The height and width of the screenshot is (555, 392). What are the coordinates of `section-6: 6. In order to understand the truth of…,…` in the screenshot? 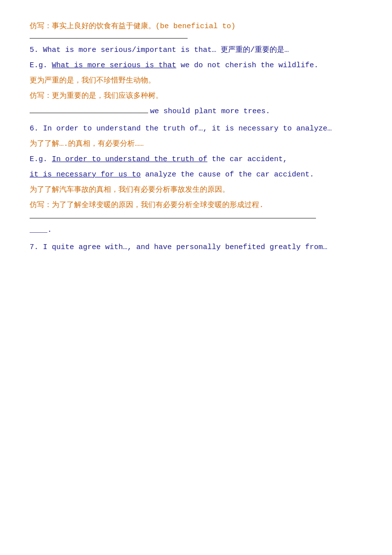 It's located at (196, 167).